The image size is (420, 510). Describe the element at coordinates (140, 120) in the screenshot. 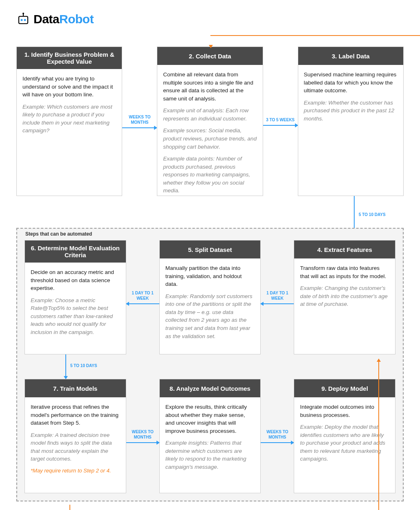

I see `connector-1-2-label: WEEKS TO MONTHS` at that location.